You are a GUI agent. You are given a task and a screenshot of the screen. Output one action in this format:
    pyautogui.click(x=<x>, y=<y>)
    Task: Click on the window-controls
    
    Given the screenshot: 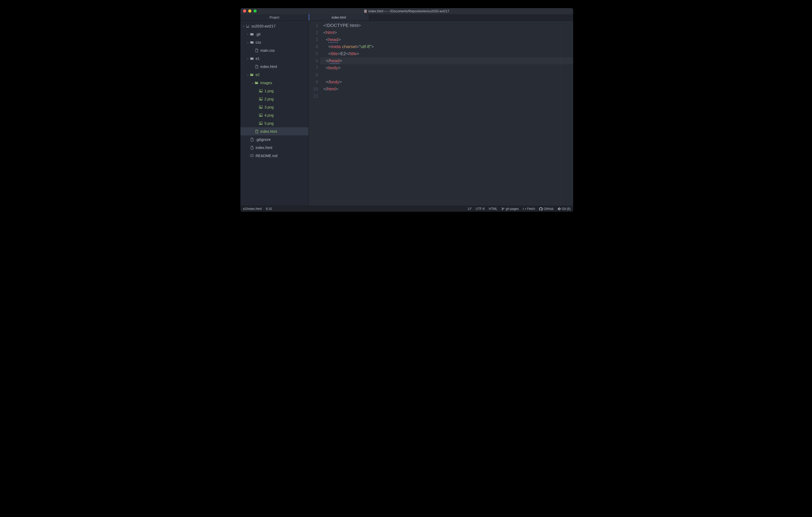 What is the action you would take?
    pyautogui.click(x=250, y=11)
    